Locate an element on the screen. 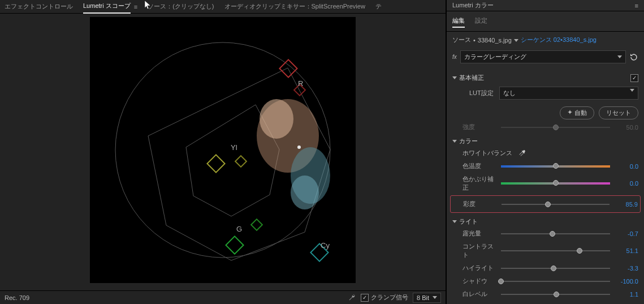 The image size is (644, 304). tab-menu-icon: ≡ is located at coordinates (136, 7).